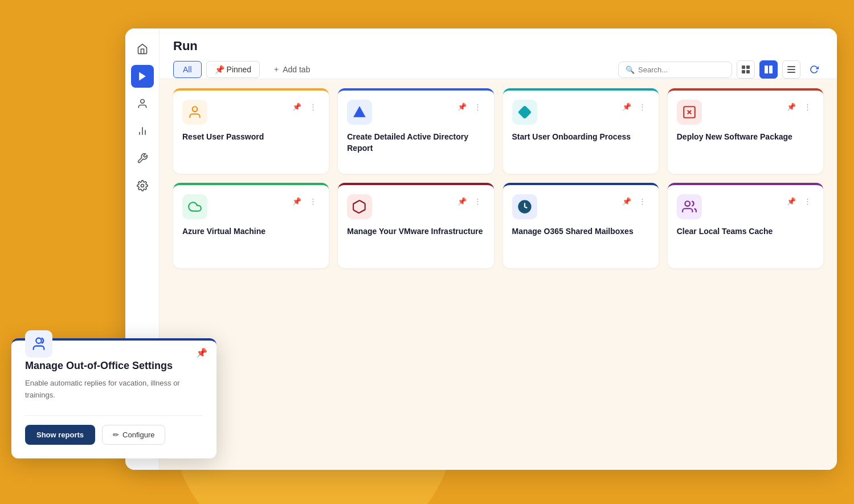  What do you see at coordinates (291, 69) in the screenshot?
I see `tab-add: ＋ Add tab` at bounding box center [291, 69].